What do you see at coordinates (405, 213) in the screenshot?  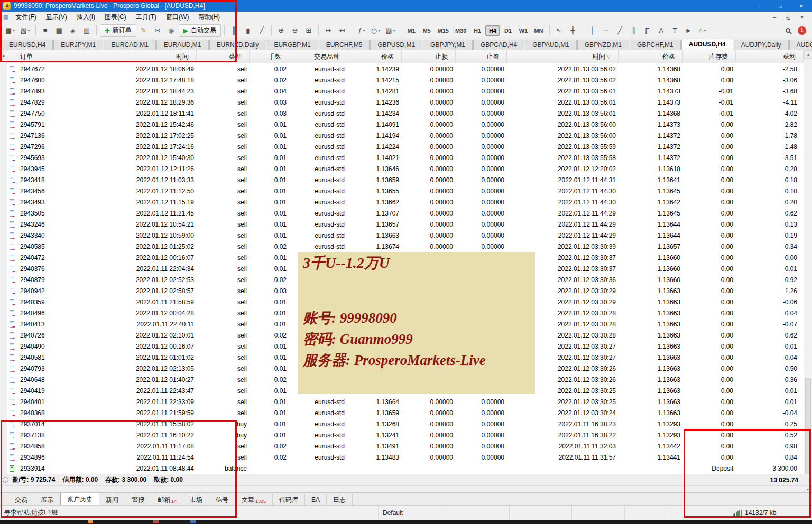 I see `history-row-2943505: 29435052022.01.12 11:21:45sell0.01eurusd…` at bounding box center [405, 213].